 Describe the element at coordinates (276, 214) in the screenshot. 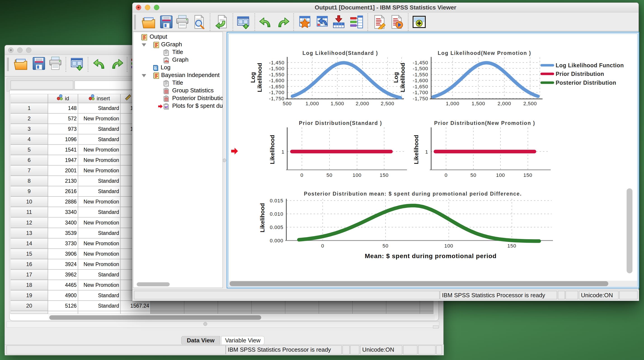

I see `svg-text: 0.010` at that location.